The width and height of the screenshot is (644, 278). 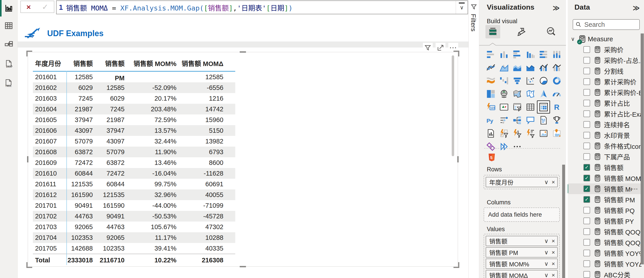 What do you see at coordinates (604, 242) in the screenshot?
I see `field-item: 销售额 QOQΔ` at bounding box center [604, 242].